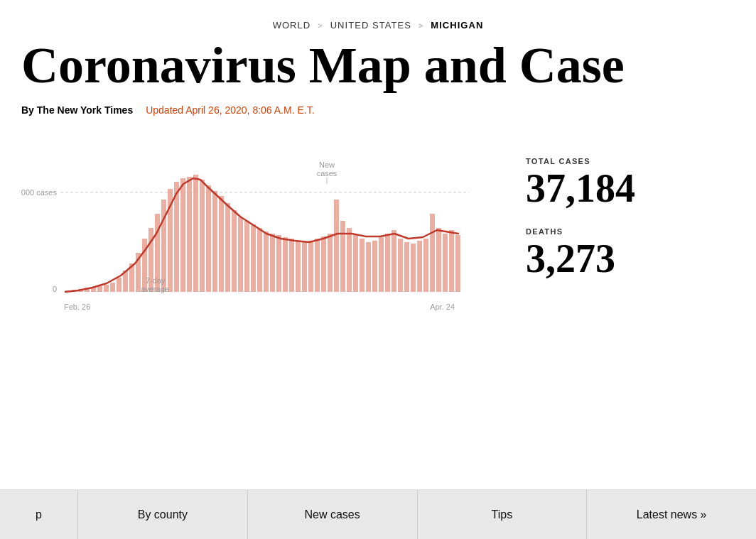  Describe the element at coordinates (672, 515) in the screenshot. I see `tab-latest-news-label: Latest news »` at that location.